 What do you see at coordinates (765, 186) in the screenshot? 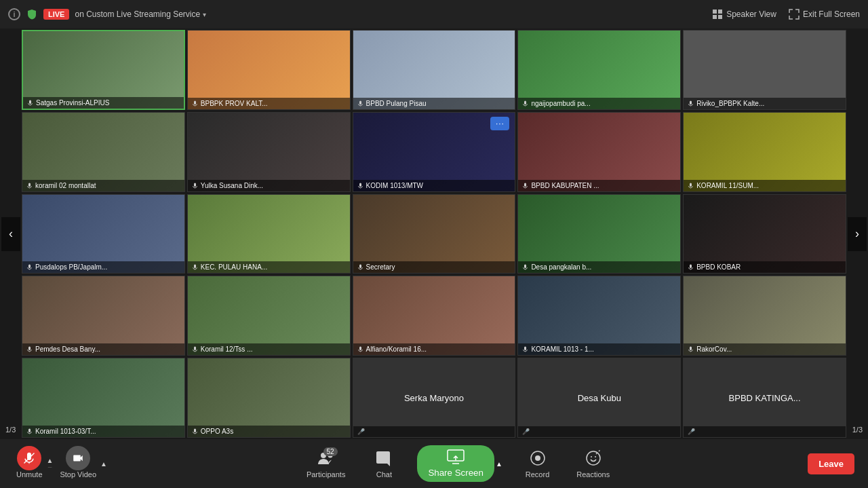
I see `cell-label-10: KORAMIL 11/SUM...` at bounding box center [765, 186].